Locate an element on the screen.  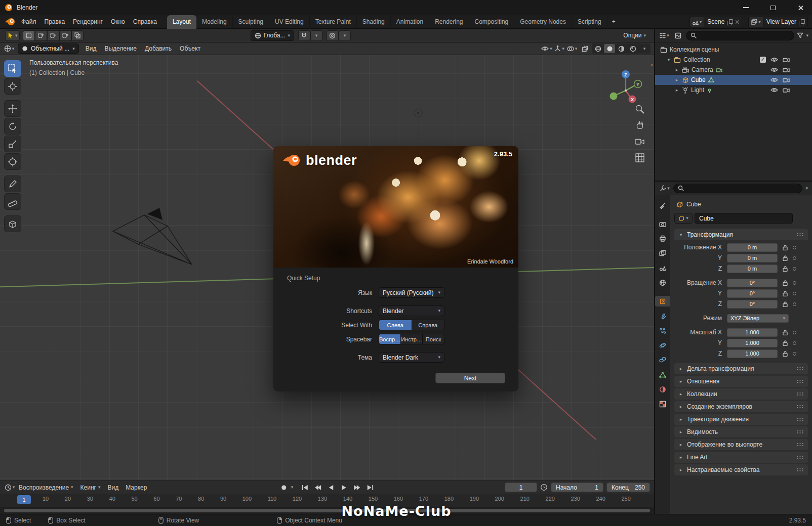
snap-settings-button: ▾ is located at coordinates (316, 35).